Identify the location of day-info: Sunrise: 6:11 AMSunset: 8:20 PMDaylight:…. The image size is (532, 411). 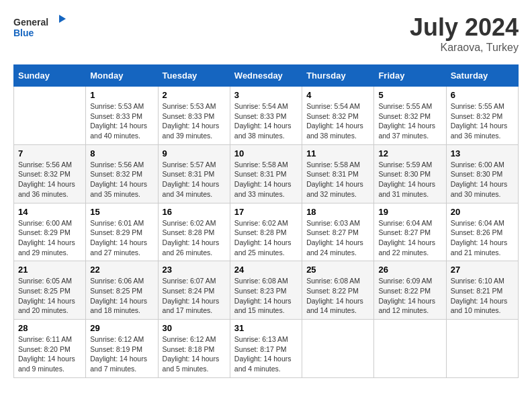
(50, 355).